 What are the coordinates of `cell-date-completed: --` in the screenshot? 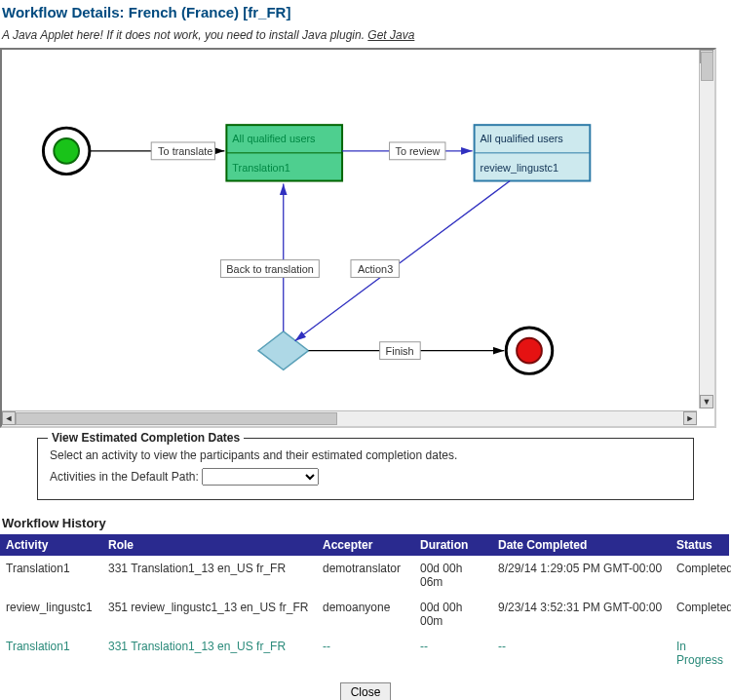 It's located at (581, 653).